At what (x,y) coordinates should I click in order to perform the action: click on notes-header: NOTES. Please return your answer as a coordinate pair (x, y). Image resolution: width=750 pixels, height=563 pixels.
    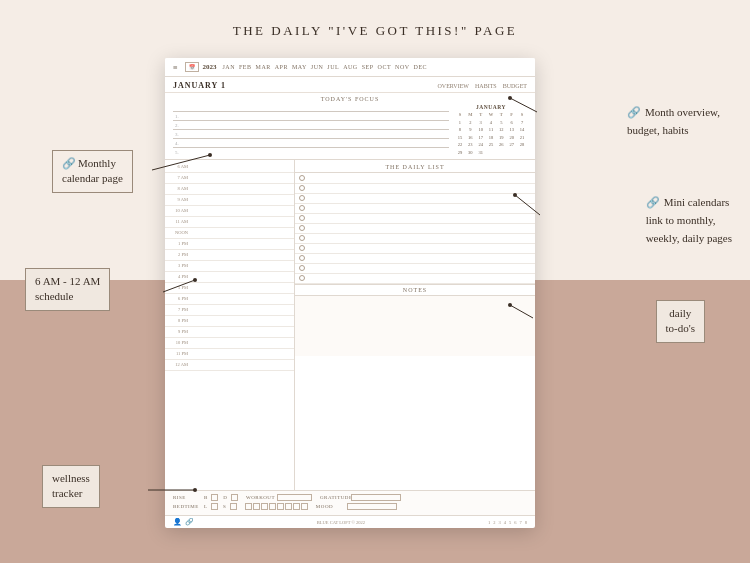
    Looking at the image, I should click on (415, 290).